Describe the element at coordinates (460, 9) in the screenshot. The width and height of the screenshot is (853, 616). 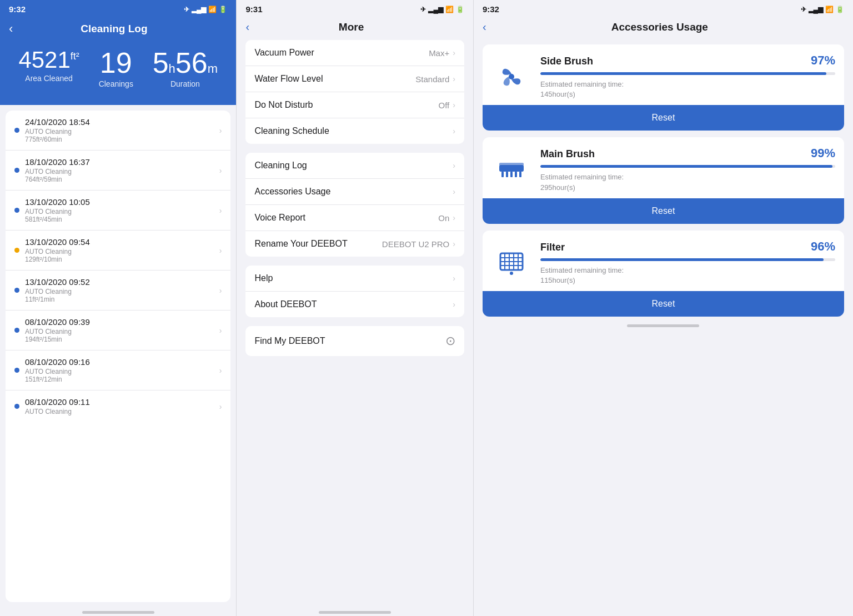
I see `battery-icon-2: 🔋` at that location.